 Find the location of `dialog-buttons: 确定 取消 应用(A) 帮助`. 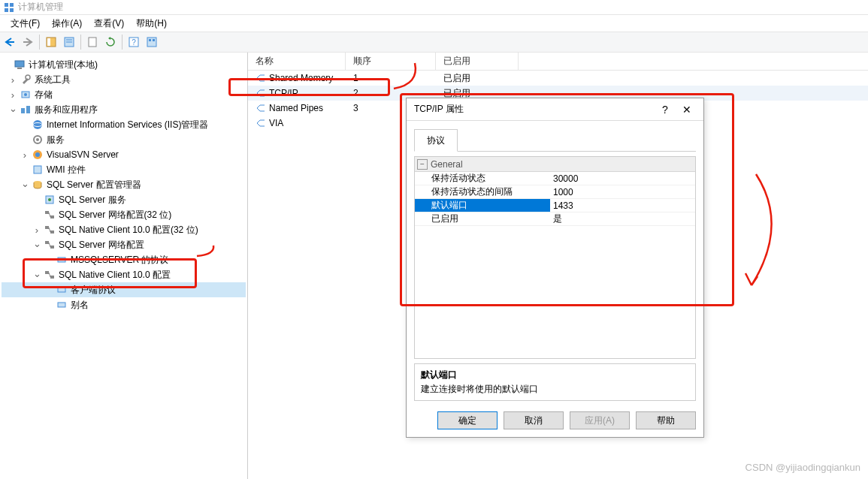

dialog-buttons: 确定 取消 应用(A) 帮助 is located at coordinates (555, 420).